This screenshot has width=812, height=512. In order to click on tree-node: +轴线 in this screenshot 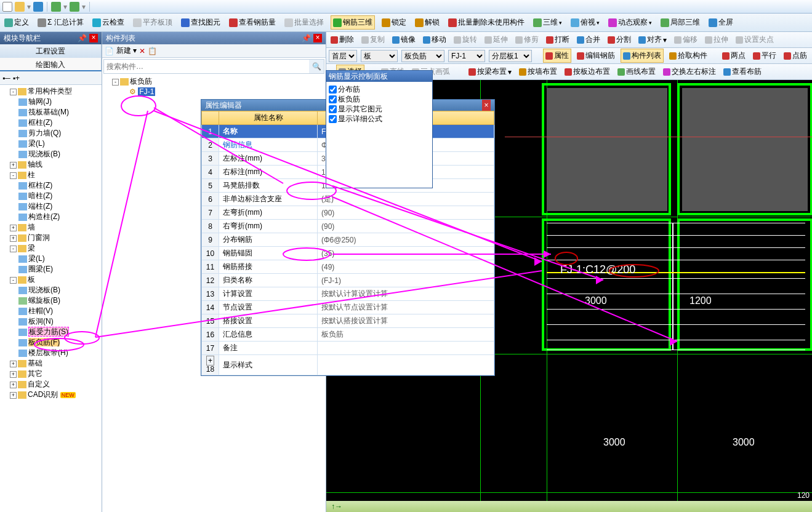, I will do `click(55, 165)`.